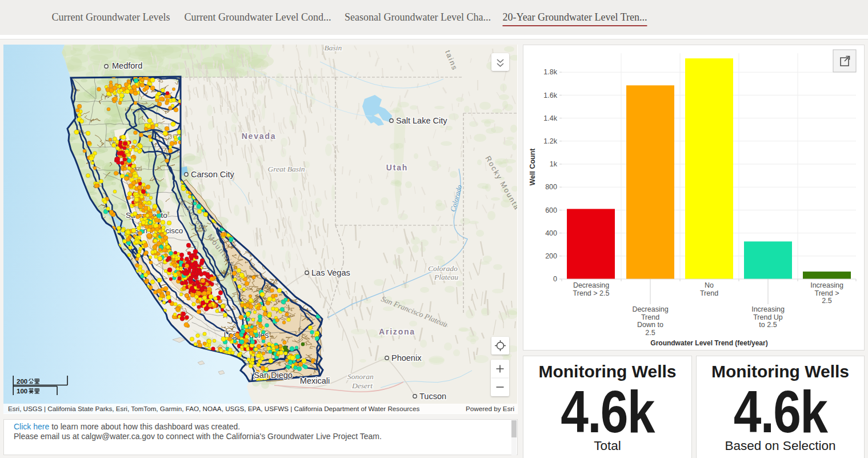 Image resolution: width=868 pixels, height=458 pixels. Describe the element at coordinates (768, 325) in the screenshot. I see `svg-text: to 2.5` at that location.